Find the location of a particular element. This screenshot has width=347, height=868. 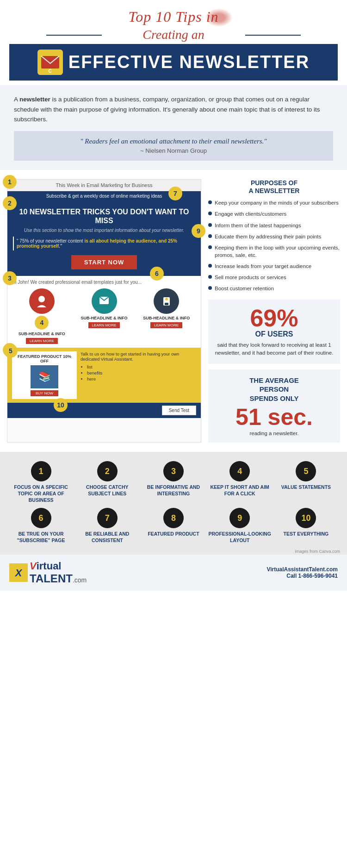

tip-number: 3 is located at coordinates (174, 471).